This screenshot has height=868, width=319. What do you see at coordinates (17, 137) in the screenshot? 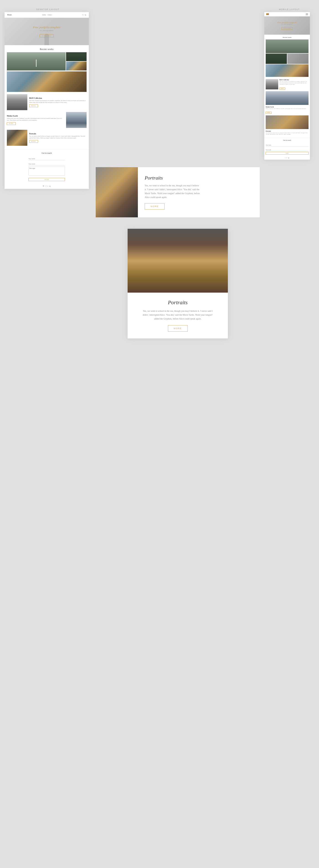
I see `portraits-thumb-col` at bounding box center [17, 137].